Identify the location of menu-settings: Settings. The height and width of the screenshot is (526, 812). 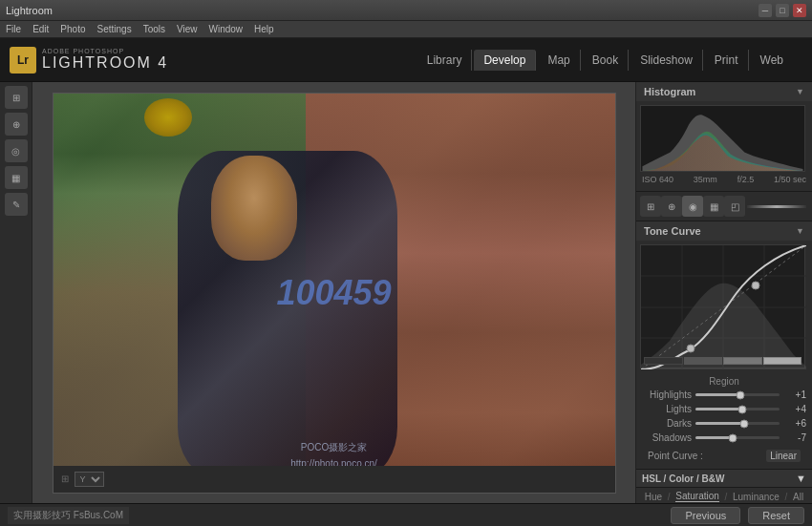
(115, 29).